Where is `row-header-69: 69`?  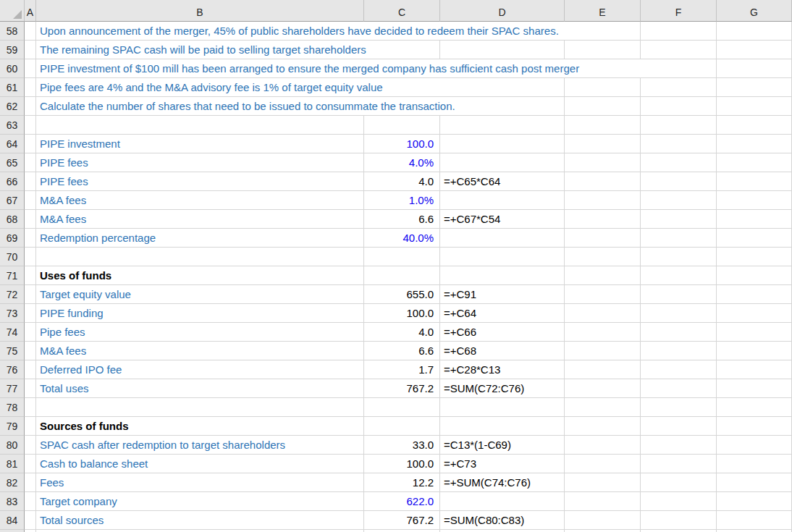
row-header-69: 69 is located at coordinates (12, 238).